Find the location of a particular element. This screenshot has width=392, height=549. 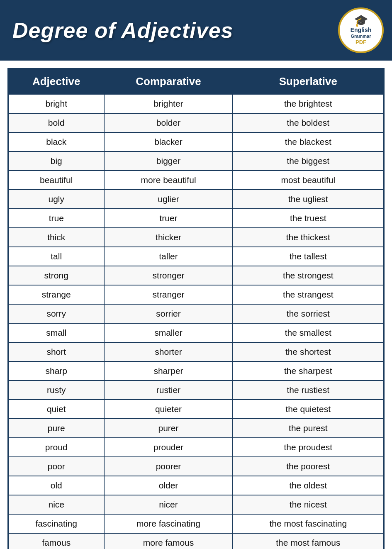

cell-adjective: nice is located at coordinates (56, 505).